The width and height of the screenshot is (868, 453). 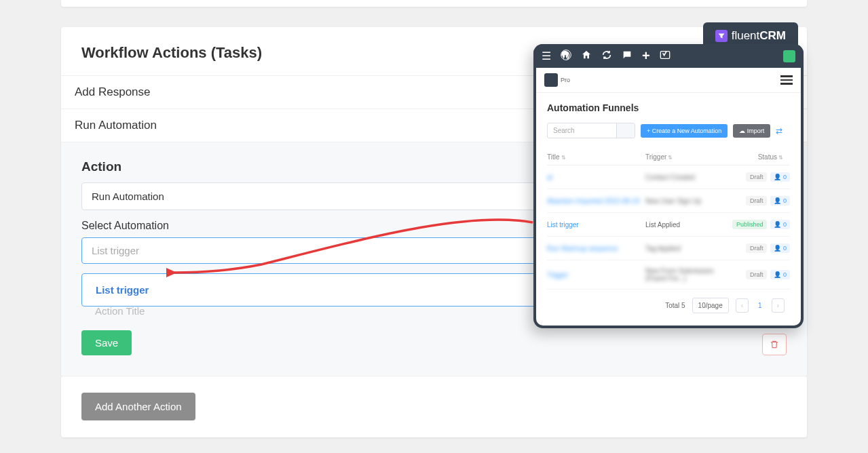 I want to click on table-row: al Contact Created Draft👤 0, so click(x=668, y=178).